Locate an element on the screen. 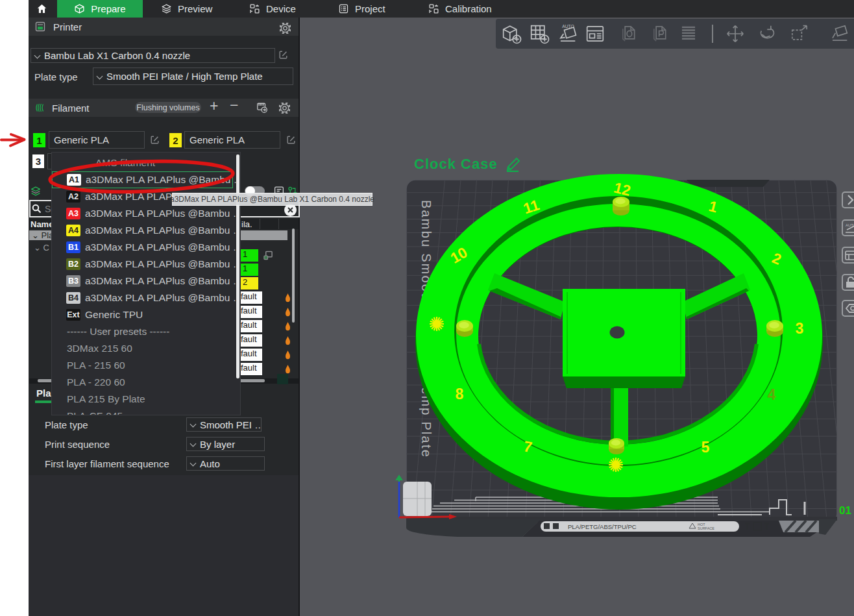 The image size is (854, 616). svg-text: 8 is located at coordinates (459, 394).